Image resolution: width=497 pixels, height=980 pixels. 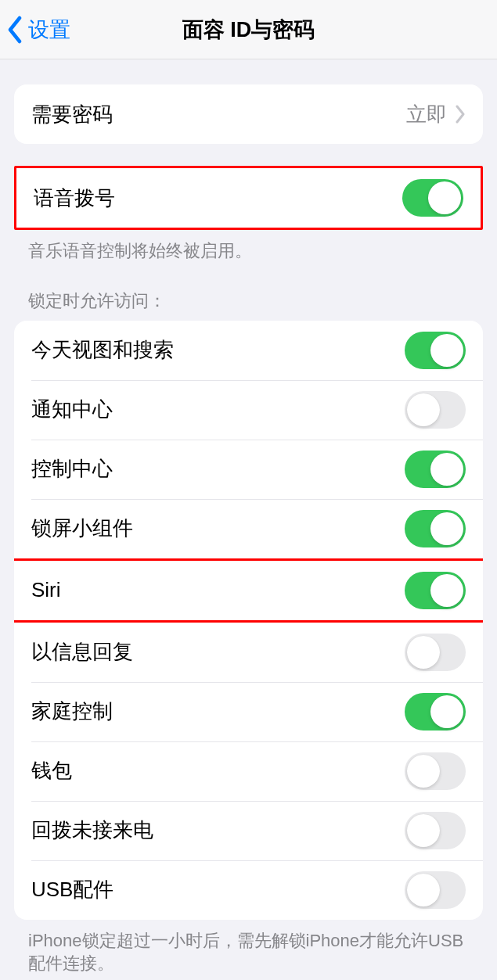 What do you see at coordinates (249, 890) in the screenshot?
I see `lock-access-row: USB配件` at bounding box center [249, 890].